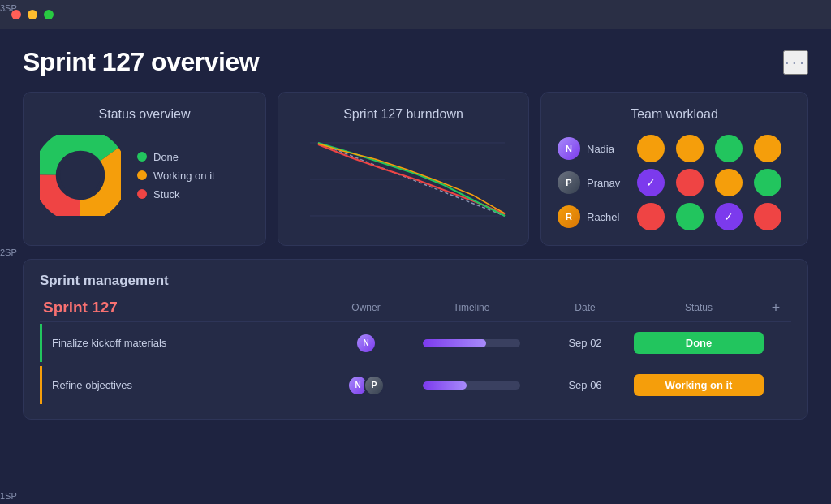 This screenshot has width=831, height=504. I want to click on working-dot, so click(142, 175).